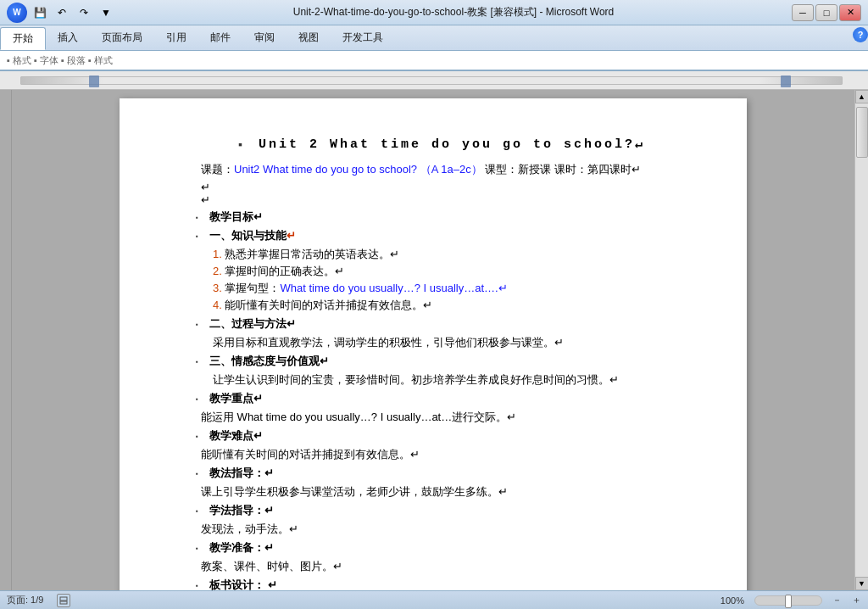  Describe the element at coordinates (442, 473) in the screenshot. I see `section-teaching-method: ▪ 教法指导：↵` at that location.